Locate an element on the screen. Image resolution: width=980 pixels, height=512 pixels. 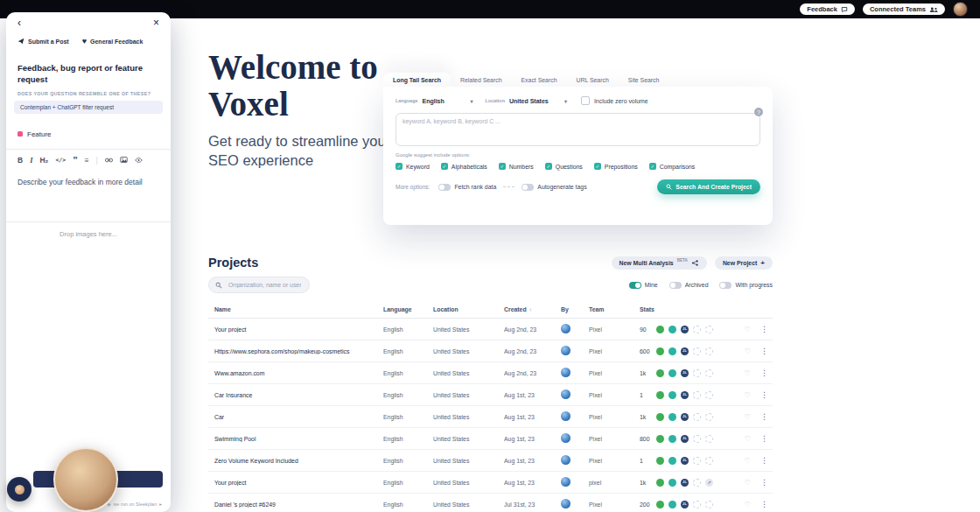
keywords-input is located at coordinates (578, 130).